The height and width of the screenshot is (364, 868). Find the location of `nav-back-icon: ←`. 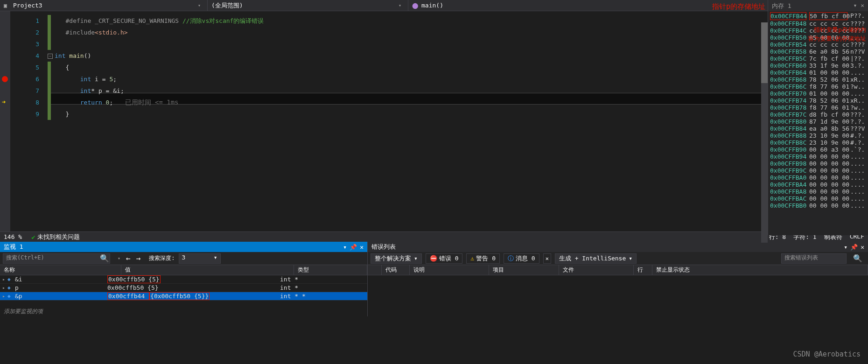

nav-back-icon: ← is located at coordinates (128, 259).